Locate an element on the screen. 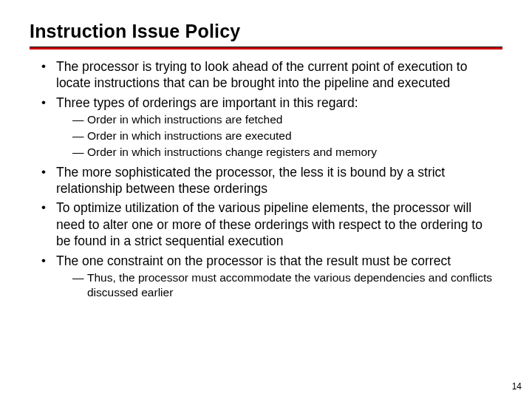 Image resolution: width=532 pixels, height=399 pixels. bullet-item: The more sophisticated the processor, th… is located at coordinates (267, 180).